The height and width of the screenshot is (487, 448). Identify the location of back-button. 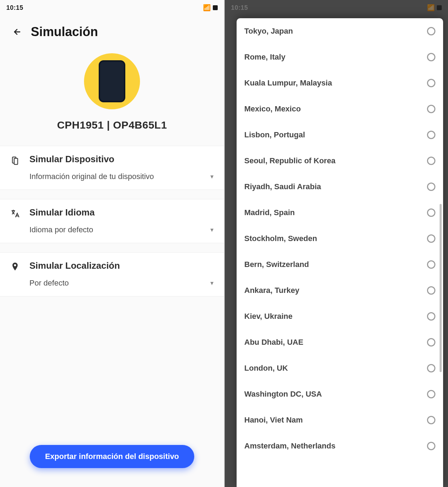
(16, 32).